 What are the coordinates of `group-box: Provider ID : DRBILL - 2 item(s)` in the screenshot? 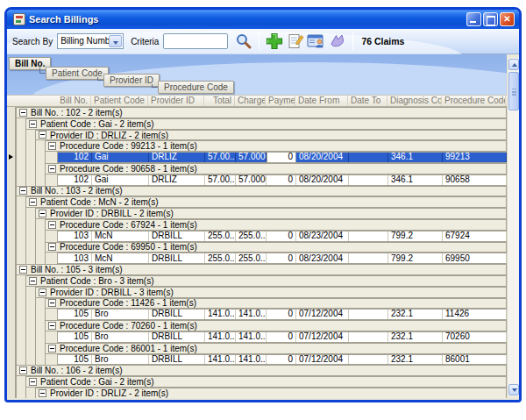 It's located at (271, 214).